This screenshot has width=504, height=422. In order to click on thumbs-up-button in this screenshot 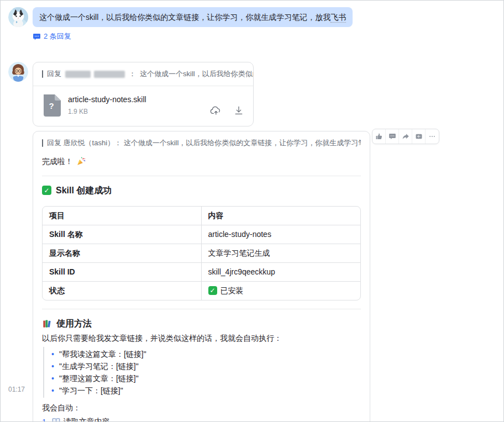, I will do `click(379, 136)`.